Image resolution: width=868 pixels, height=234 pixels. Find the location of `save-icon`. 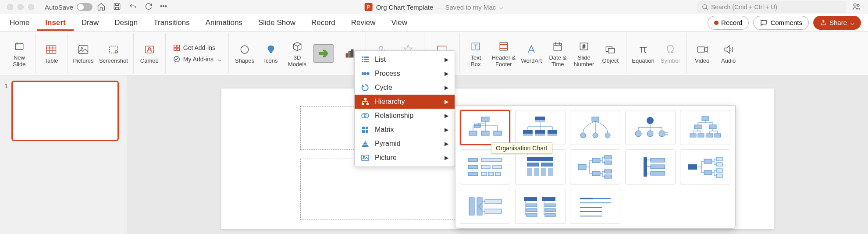

save-icon is located at coordinates (117, 7).